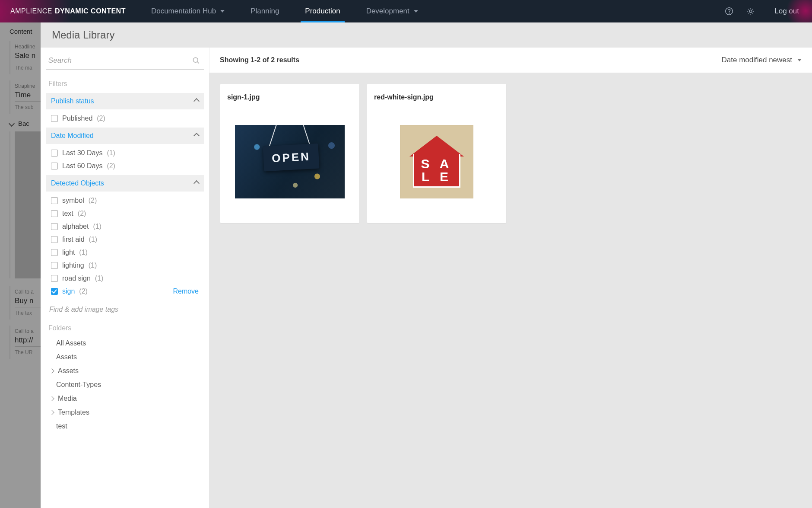  I want to click on facet-option-label: alphabet, so click(75, 227).